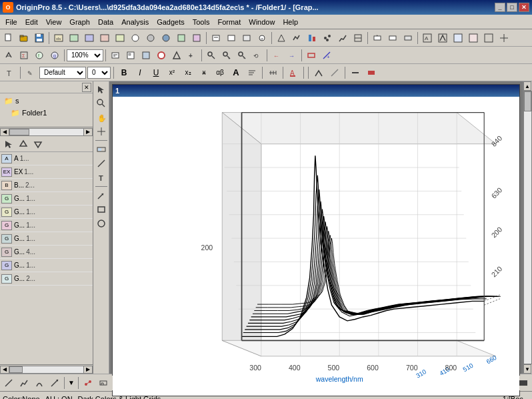 This screenshot has height=399, width=532. What do you see at coordinates (24, 38) in the screenshot?
I see `open-button` at bounding box center [24, 38].